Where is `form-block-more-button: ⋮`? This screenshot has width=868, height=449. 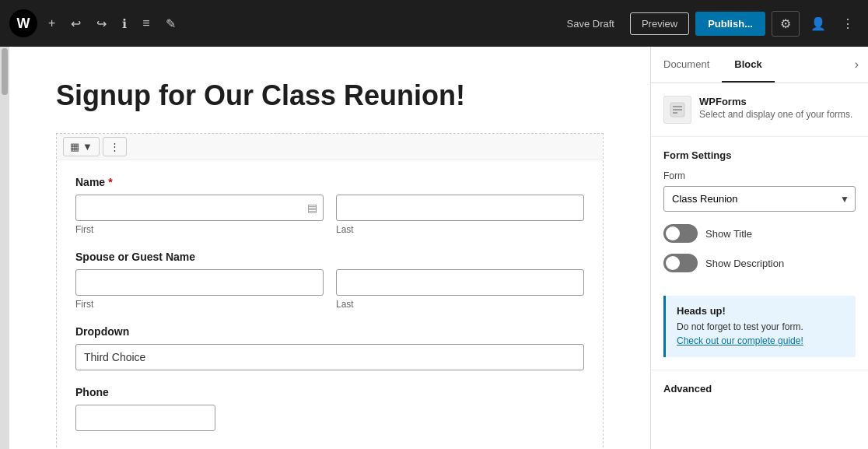 form-block-more-button: ⋮ is located at coordinates (115, 146).